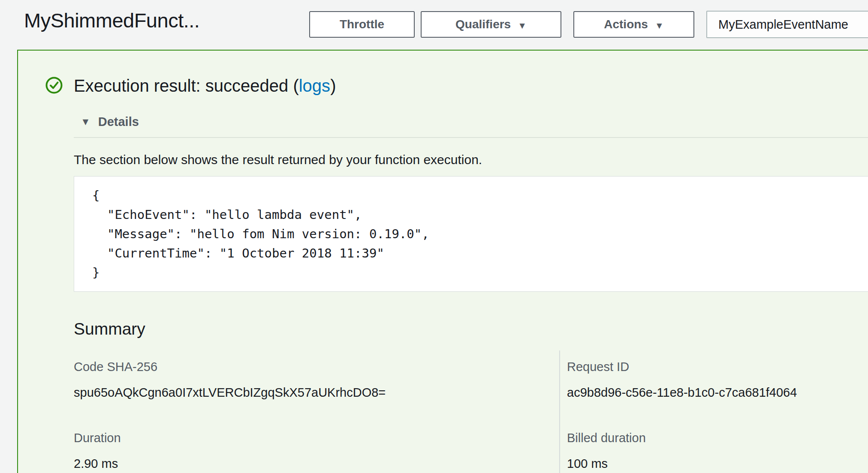 The width and height of the screenshot is (868, 473). I want to click on duration-value: 2.90 ms, so click(96, 464).